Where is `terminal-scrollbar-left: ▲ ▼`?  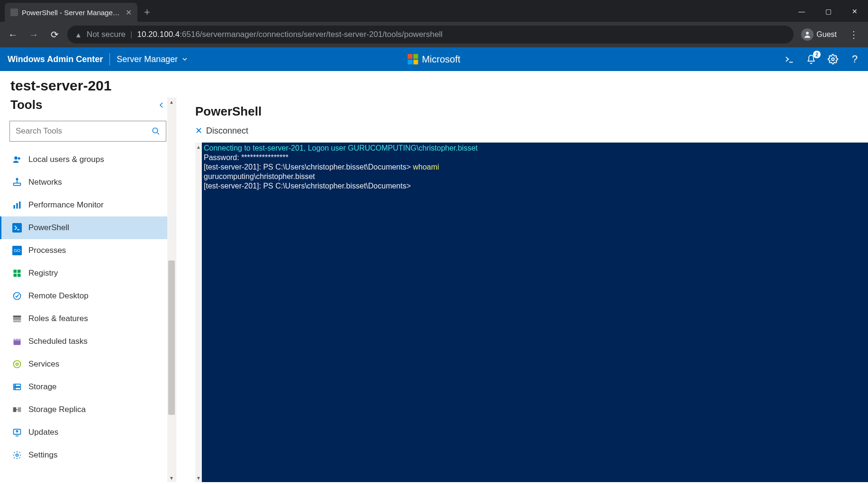 terminal-scrollbar-left: ▲ ▼ is located at coordinates (199, 313).